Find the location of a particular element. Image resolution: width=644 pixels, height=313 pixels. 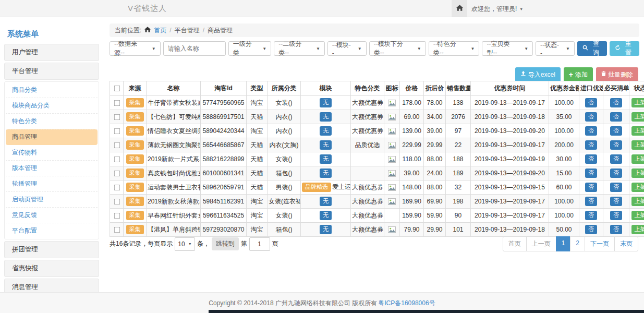

breadcrumb-item: 平台管理 is located at coordinates (187, 30).